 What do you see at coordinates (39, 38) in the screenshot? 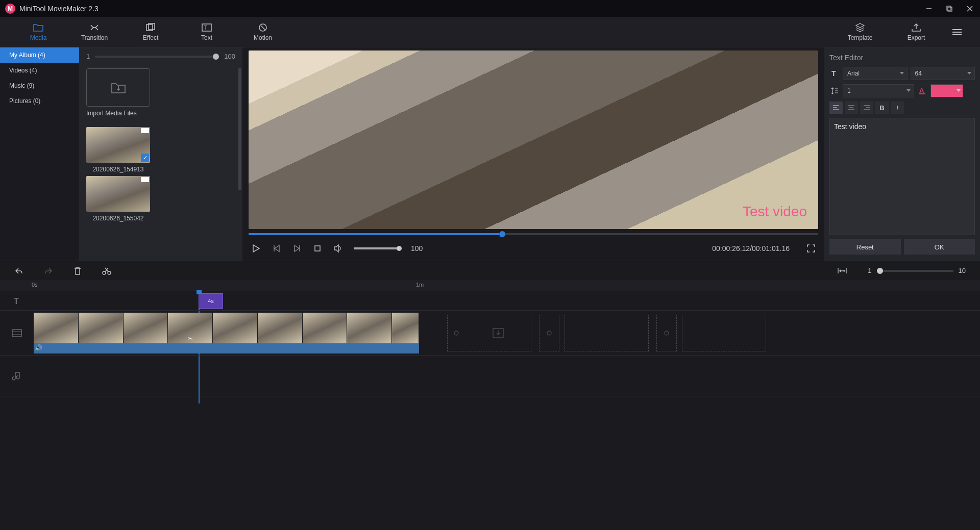
I see `tab-label: Media` at bounding box center [39, 38].